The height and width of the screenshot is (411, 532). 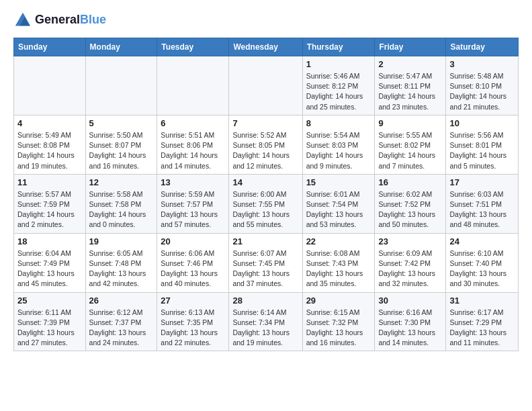 I want to click on page-header: GeneralBlue, so click(x=266, y=20).